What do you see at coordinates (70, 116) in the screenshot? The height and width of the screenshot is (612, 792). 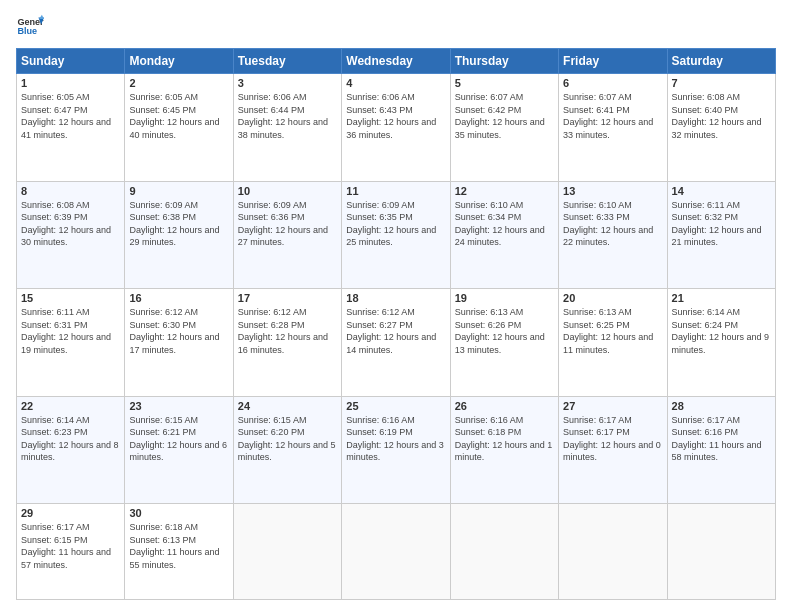 I see `day-info: Sunrise: 6:05 AMSunset: 6:47 PMDaylight:…` at bounding box center [70, 116].